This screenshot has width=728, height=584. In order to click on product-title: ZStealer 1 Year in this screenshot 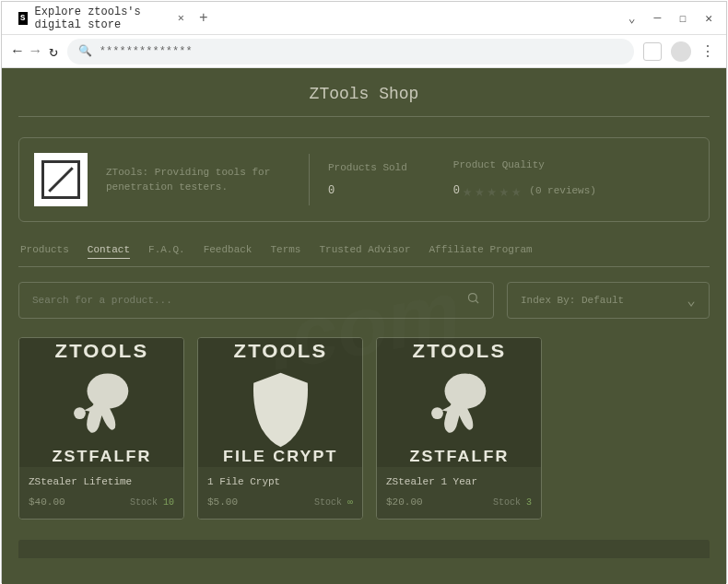, I will do `click(459, 482)`.